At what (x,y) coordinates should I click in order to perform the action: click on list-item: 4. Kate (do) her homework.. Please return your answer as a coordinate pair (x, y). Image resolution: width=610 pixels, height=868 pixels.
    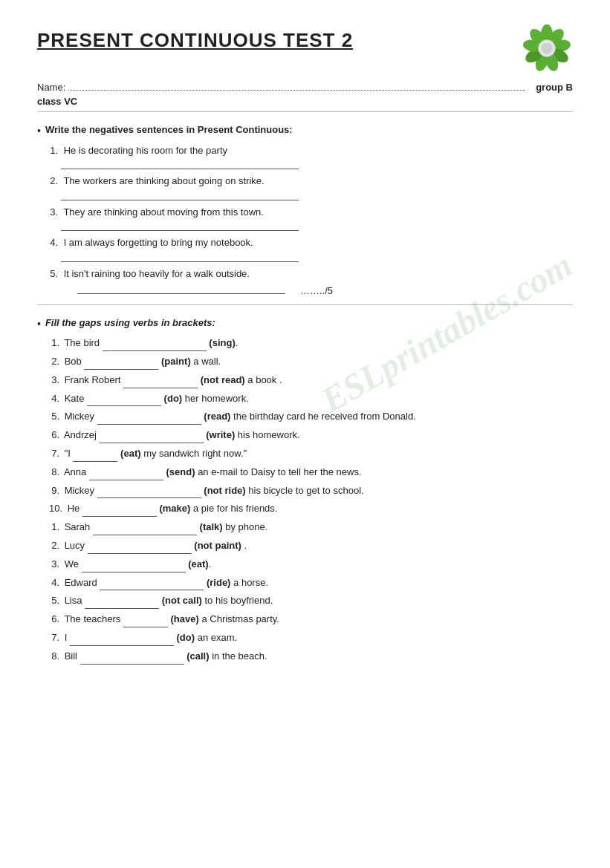
    Looking at the image, I should click on (309, 399).